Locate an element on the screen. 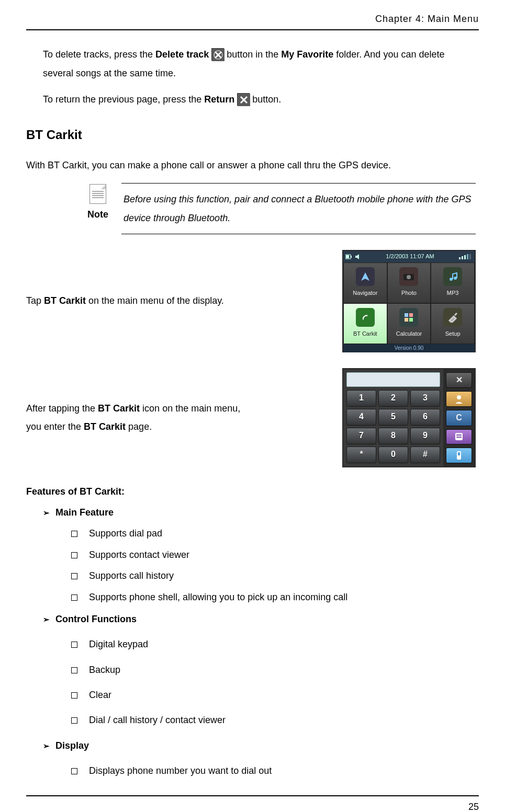 Image resolution: width=505 pixels, height=812 pixels. key-3: 3 is located at coordinates (425, 398).